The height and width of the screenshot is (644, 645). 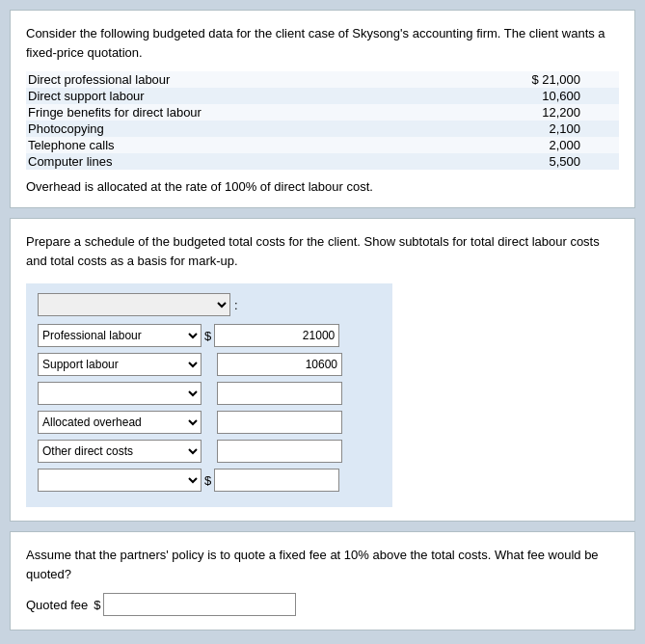 What do you see at coordinates (209, 393) in the screenshot?
I see `form-row` at bounding box center [209, 393].